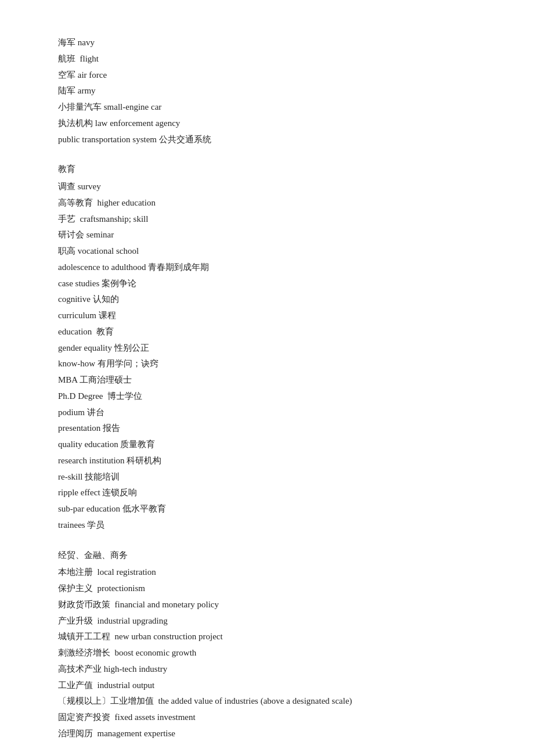 This screenshot has width=534, height=756. What do you see at coordinates (267, 686) in the screenshot?
I see `list-item: 工业产值 industrial output` at bounding box center [267, 686].